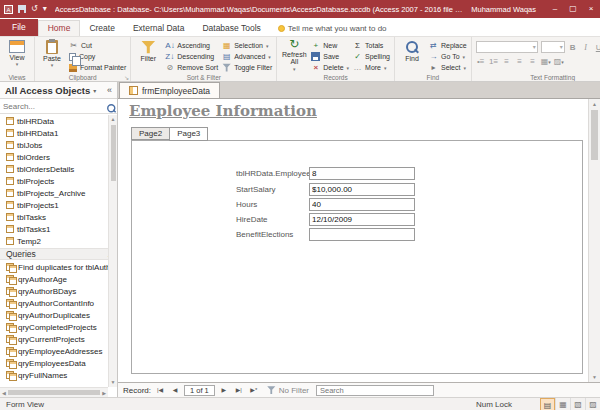  I want to click on next-record-button, so click(224, 390).